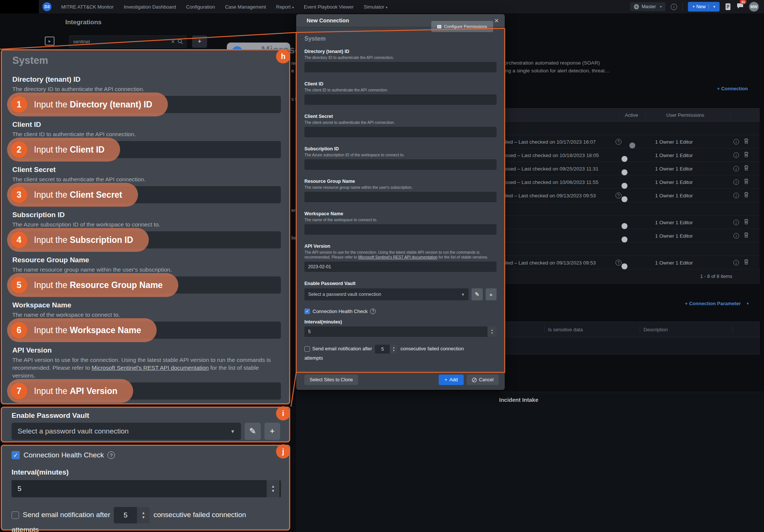 This screenshot has width=764, height=532. What do you see at coordinates (497, 21) in the screenshot?
I see `close-icon: ×` at bounding box center [497, 21].